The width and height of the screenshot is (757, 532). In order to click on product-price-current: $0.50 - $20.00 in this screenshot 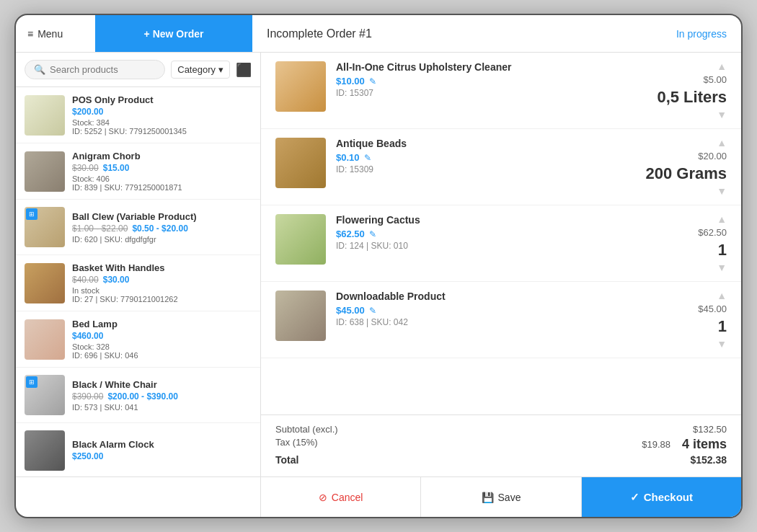, I will do `click(160, 229)`.